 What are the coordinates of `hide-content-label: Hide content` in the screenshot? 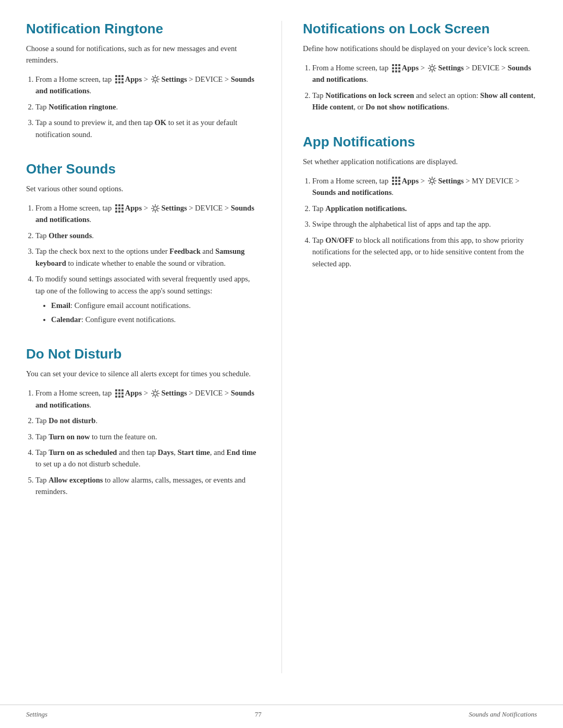 It's located at (333, 107).